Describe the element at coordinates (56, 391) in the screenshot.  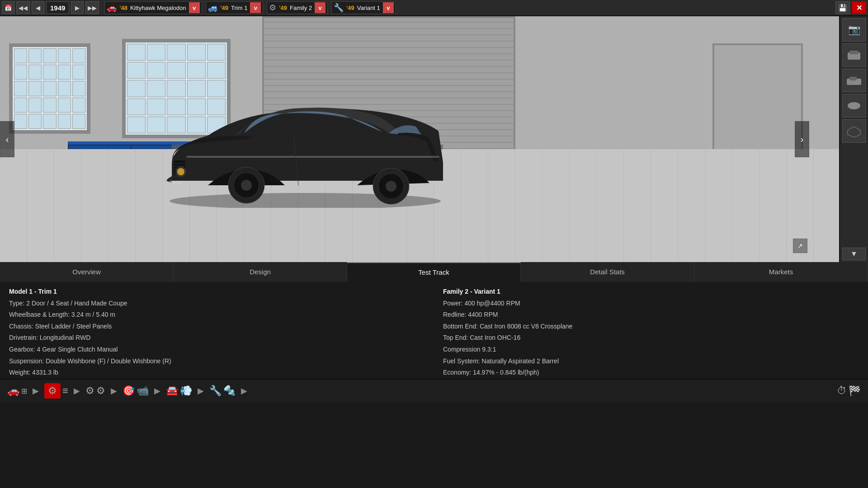
I see `bottom-group-engine: ⚙ ≡` at that location.